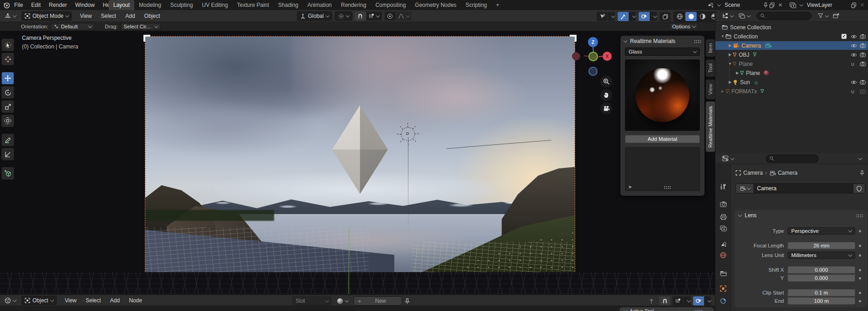  I want to click on shift-x-field: 0.000, so click(821, 270).